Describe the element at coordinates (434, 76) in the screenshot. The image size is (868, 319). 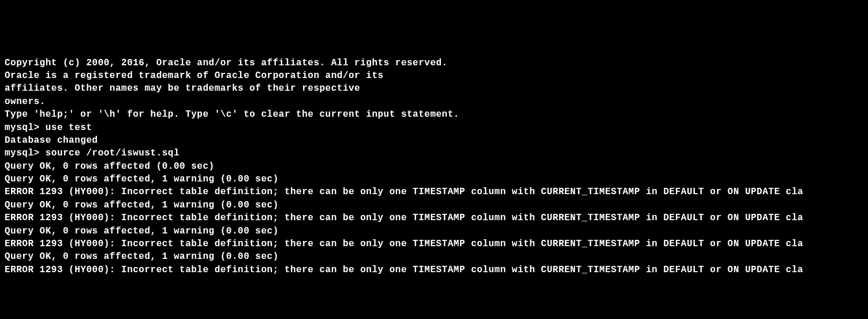
I see `terminal-line: Oracle is a registered trademark of Orac…` at that location.